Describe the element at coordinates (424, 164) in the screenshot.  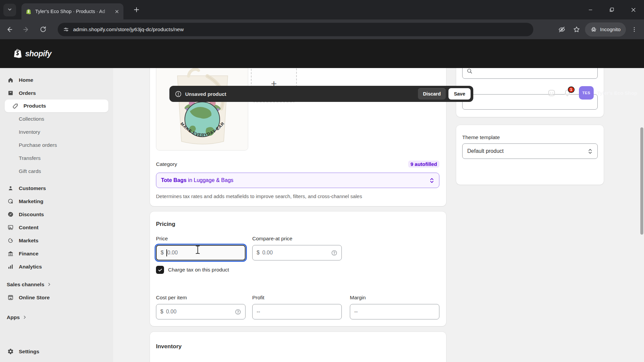
I see `autofilled-badge: 9 autofilled` at that location.